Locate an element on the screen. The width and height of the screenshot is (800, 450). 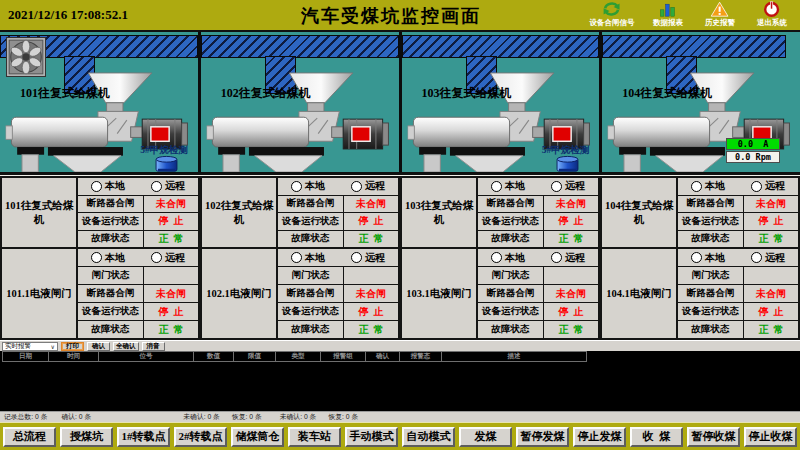
history-alarm-button: 历史报警 is located at coordinates (720, 14).